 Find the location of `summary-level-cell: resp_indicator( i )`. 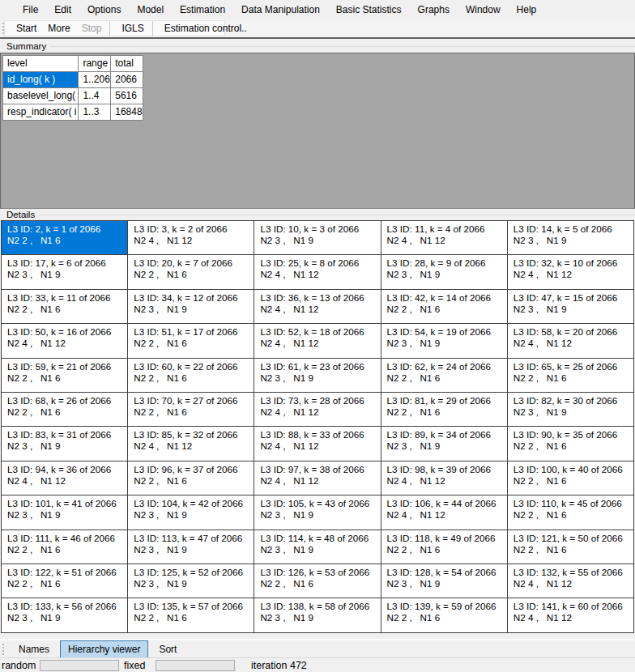

summary-level-cell: resp_indicator( i ) is located at coordinates (40, 113).